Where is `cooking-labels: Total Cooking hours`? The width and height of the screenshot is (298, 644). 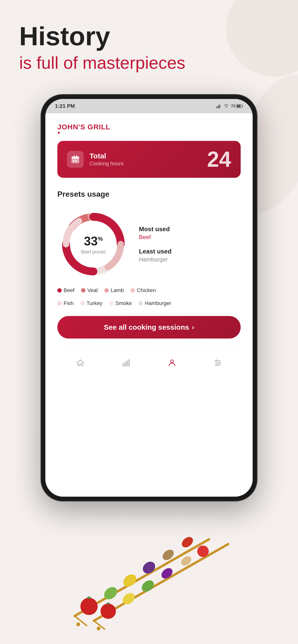
cooking-labels: Total Cooking hours is located at coordinates (106, 160).